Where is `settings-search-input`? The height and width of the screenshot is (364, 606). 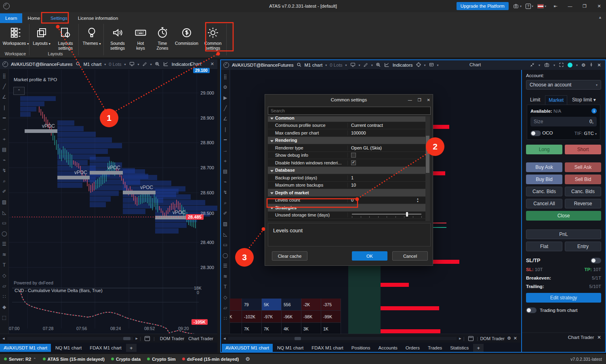
settings-search-input is located at coordinates (349, 111).